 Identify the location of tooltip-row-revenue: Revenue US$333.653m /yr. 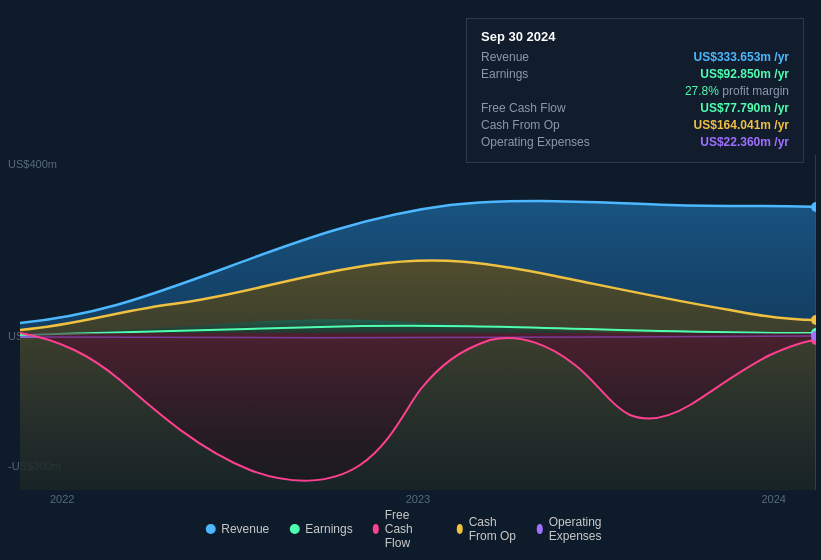
(635, 57).